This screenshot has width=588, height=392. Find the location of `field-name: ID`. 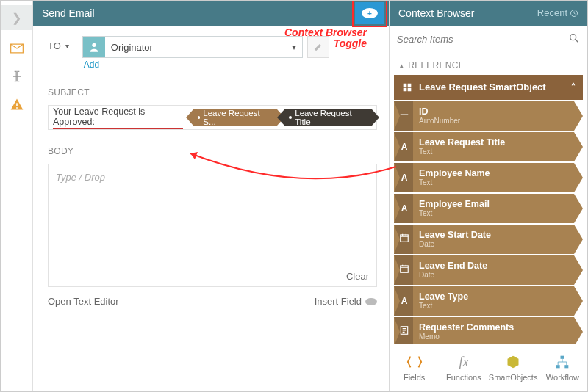

field-name: ID is located at coordinates (440, 112).